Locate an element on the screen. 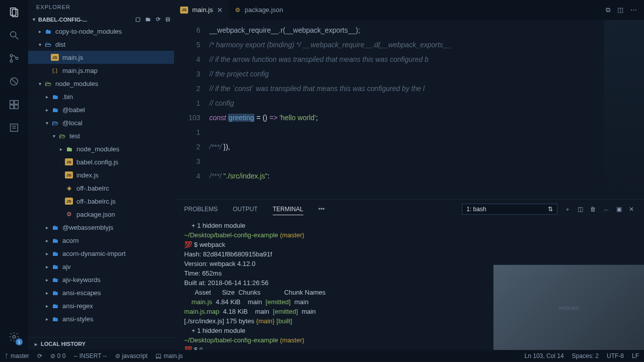 The image size is (644, 362). debug-icon is located at coordinates (14, 81).